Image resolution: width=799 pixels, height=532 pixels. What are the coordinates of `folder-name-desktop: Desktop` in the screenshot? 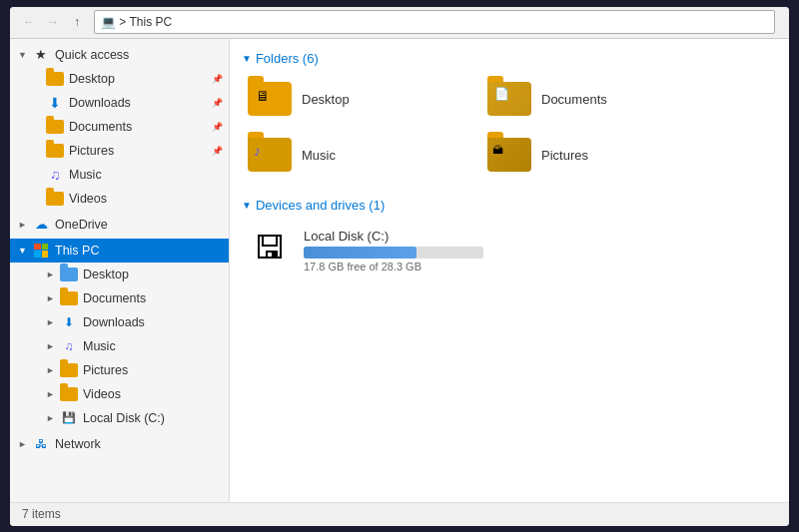 It's located at (326, 100).